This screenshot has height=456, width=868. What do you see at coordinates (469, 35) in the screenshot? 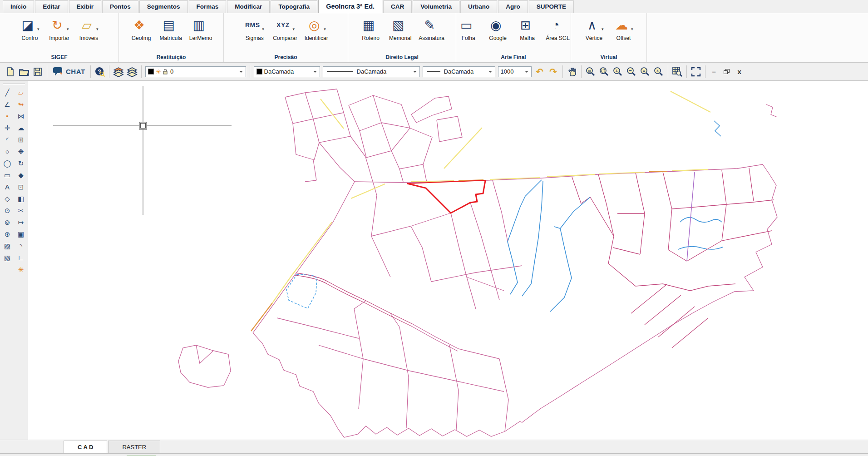
I see `ribbon-item: ▭ Folha` at bounding box center [469, 35].